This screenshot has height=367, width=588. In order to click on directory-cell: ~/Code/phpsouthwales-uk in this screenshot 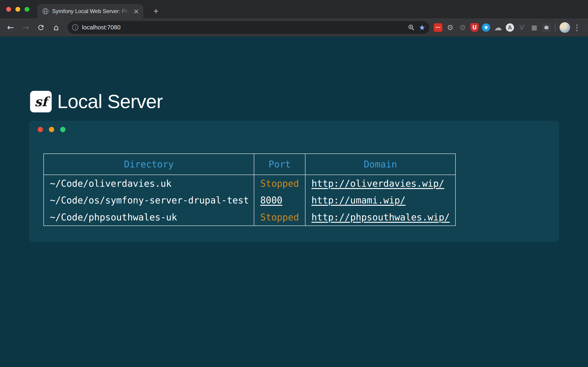, I will do `click(149, 217)`.